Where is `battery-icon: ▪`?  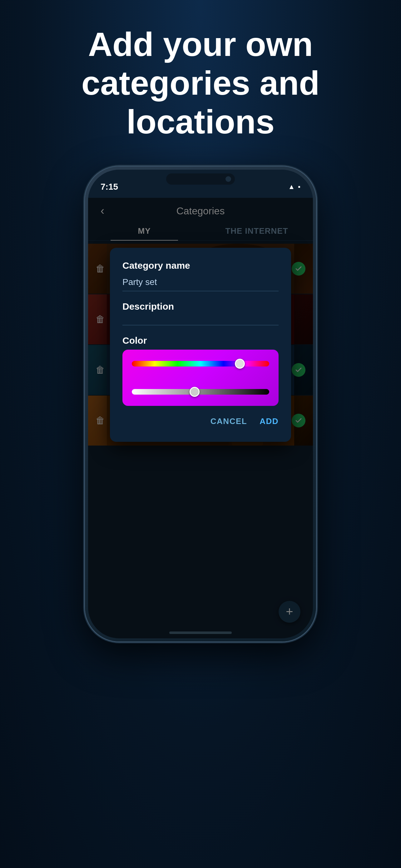
battery-icon: ▪ is located at coordinates (299, 187).